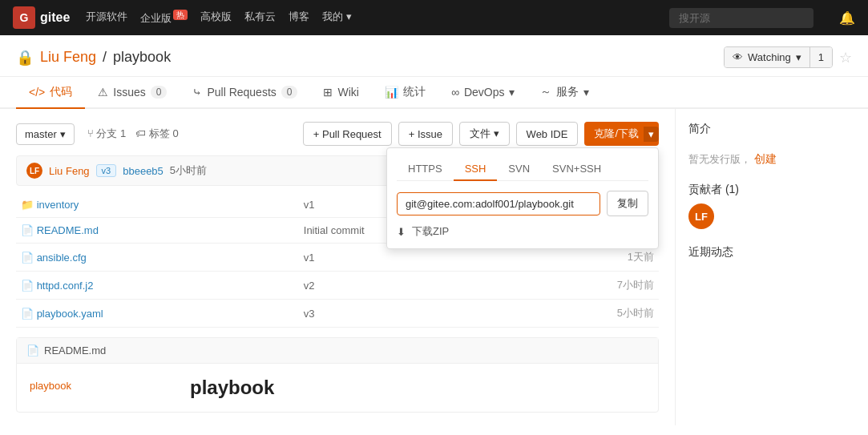  Describe the element at coordinates (497, 133) in the screenshot. I see `chevron-file-icon: ▾` at that location.